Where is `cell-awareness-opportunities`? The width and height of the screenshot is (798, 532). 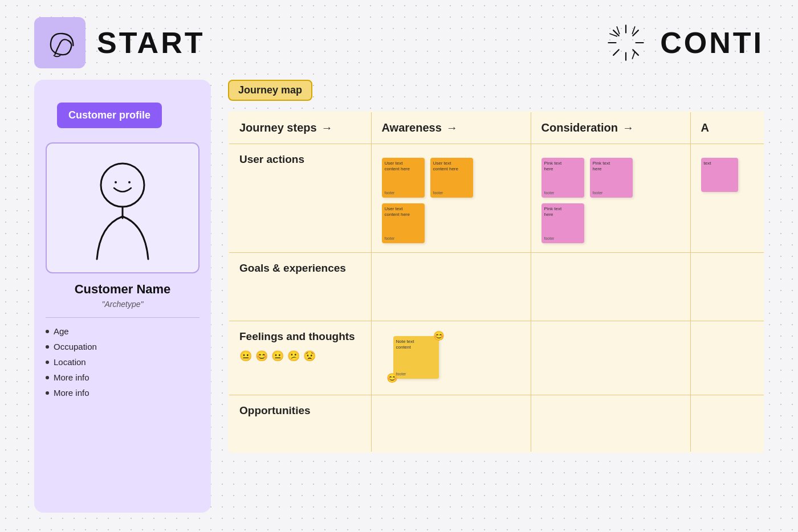
cell-awareness-opportunities is located at coordinates (451, 424).